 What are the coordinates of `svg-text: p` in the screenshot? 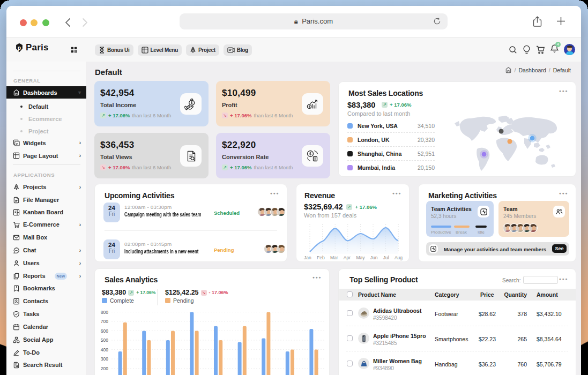 It's located at (19, 48).